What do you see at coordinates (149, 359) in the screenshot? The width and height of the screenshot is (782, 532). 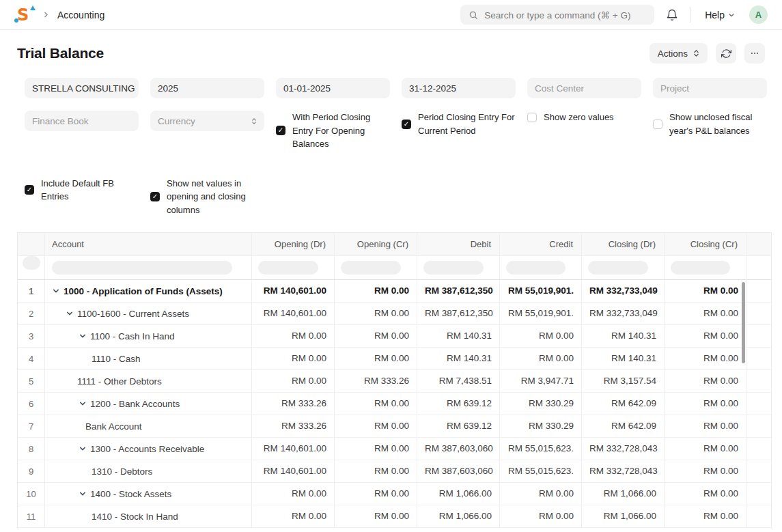 I see `account-cell: 1110 - Cash` at bounding box center [149, 359].